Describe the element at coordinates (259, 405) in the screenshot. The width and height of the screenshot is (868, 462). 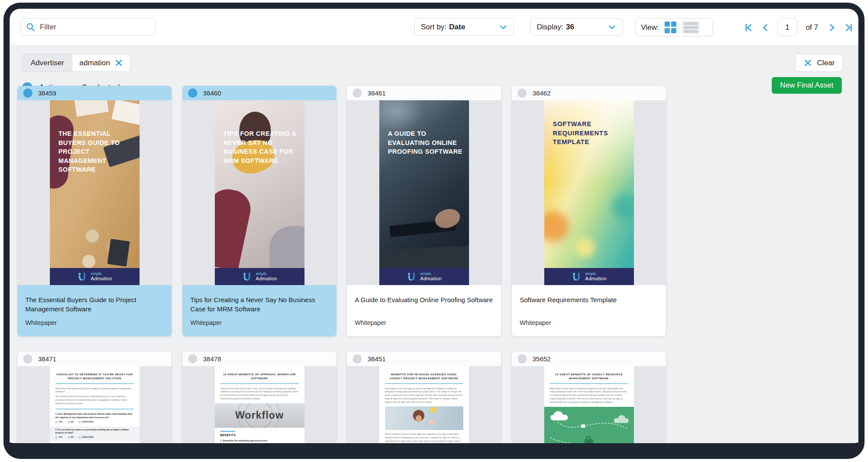
I see `asset-thumbnail: 10 GREAT BENEFITS OF APPROVAL WORKFLOW S…` at that location.